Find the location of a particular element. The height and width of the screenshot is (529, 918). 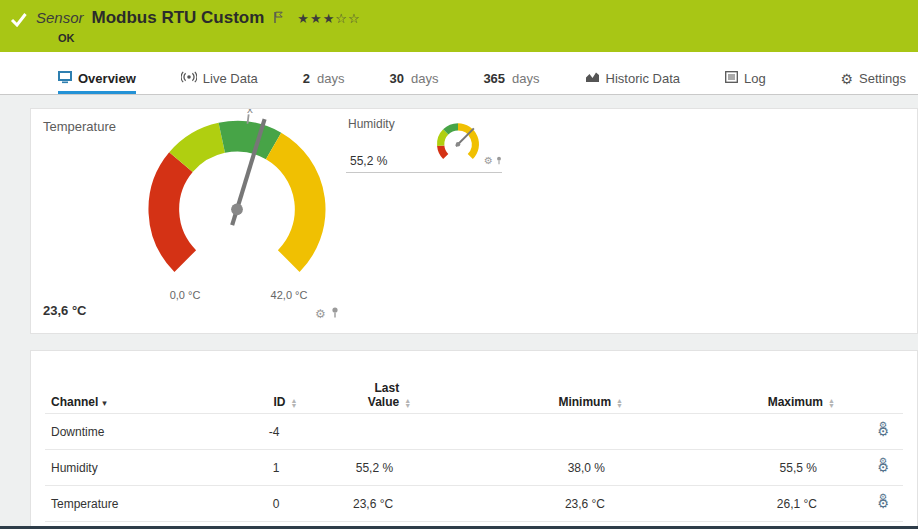

tab-30-days: 30 days is located at coordinates (414, 73).